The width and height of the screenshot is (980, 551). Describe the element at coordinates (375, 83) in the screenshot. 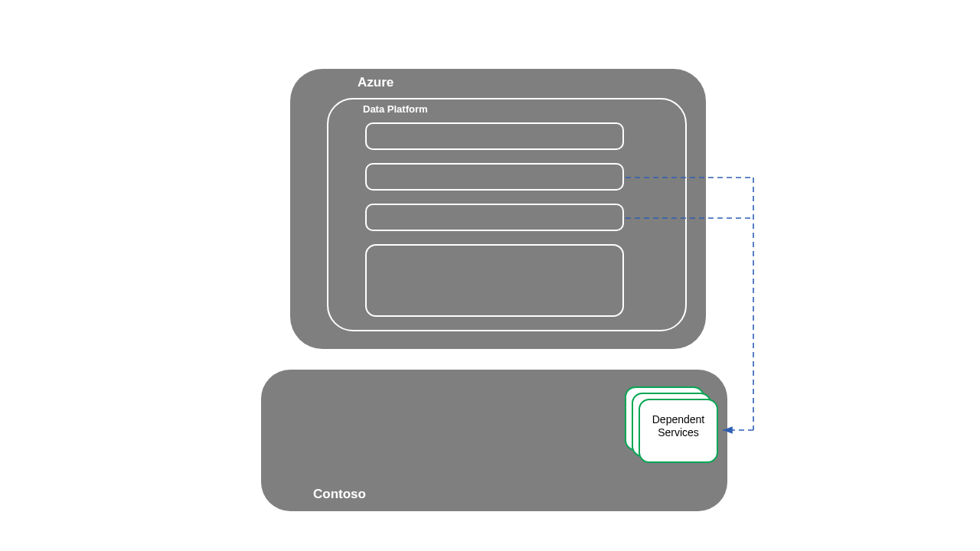

I see `azure-label: Azure` at that location.